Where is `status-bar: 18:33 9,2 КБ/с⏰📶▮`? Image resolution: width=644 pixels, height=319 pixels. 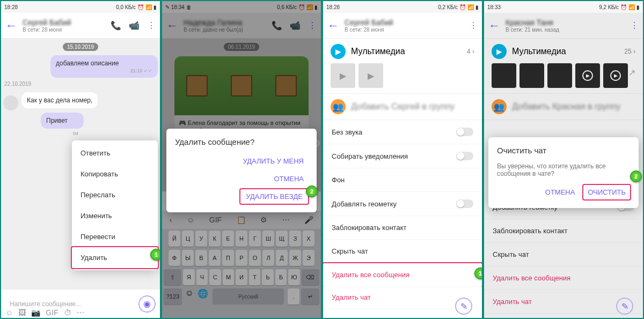 status-bar: 18:33 9,2 КБ/с⏰📶▮ is located at coordinates (564, 7).